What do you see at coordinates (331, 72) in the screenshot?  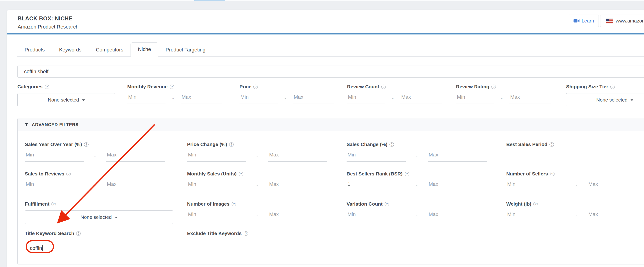 I see `niche-search-input` at bounding box center [331, 72].